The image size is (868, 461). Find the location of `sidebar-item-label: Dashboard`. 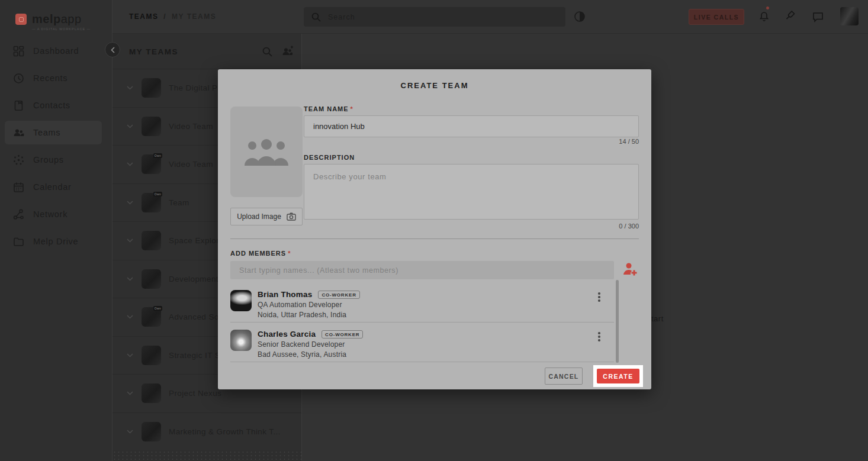

sidebar-item-label: Dashboard is located at coordinates (56, 51).